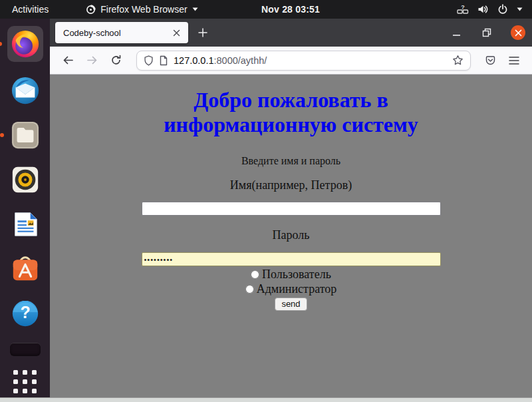  I want to click on tab-close-icon, so click(176, 33).